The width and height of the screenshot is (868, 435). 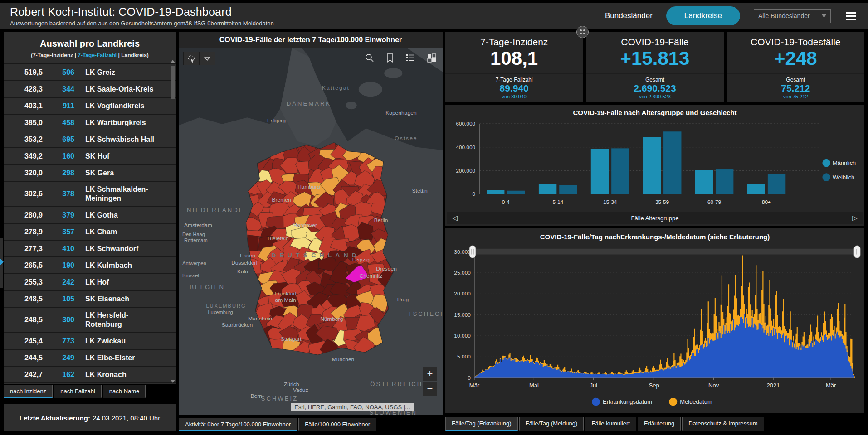 I want to click on map-tab-aktivität-über-7-tage-100-000-einwohner: Aktivität über 7 Tage/100.000 Einwohner, so click(x=238, y=425).